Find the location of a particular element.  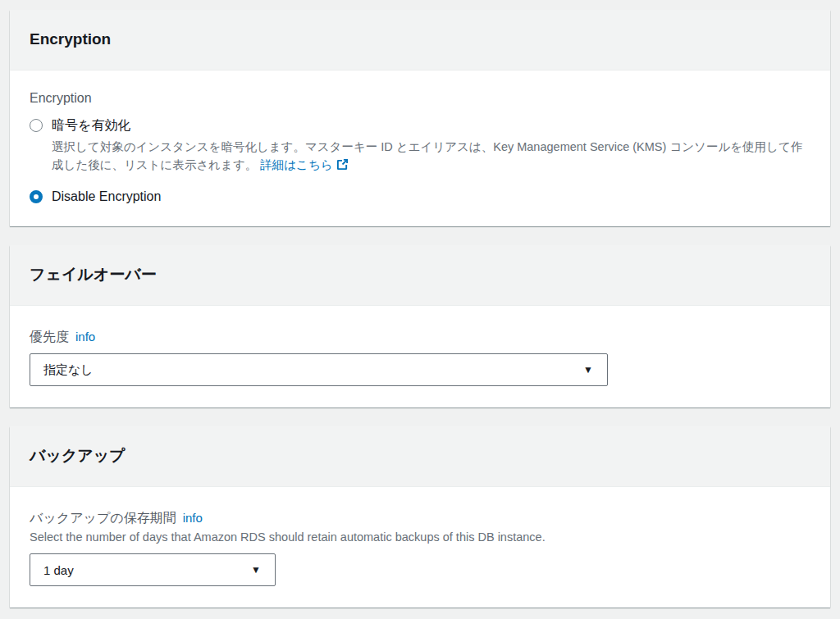

failover-card-title: フェイルオーバー is located at coordinates (420, 275).